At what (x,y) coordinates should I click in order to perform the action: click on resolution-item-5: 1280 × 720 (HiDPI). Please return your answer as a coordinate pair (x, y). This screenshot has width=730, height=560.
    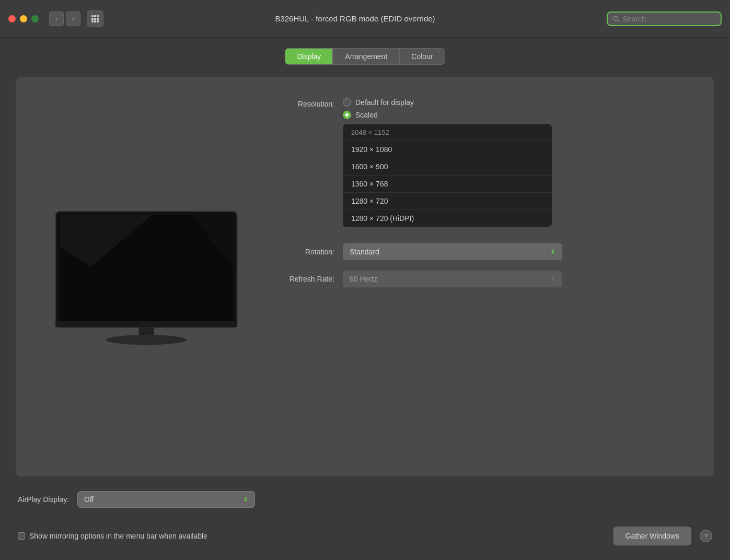
    Looking at the image, I should click on (447, 218).